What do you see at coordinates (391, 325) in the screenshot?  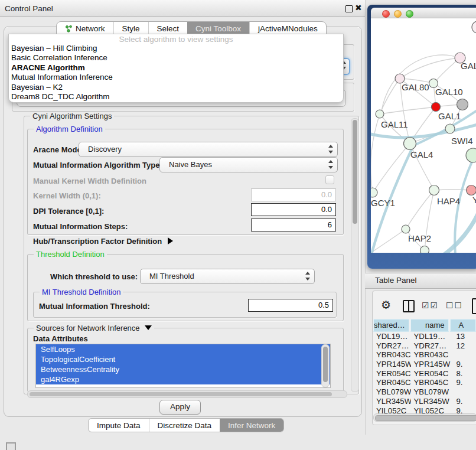 I see `table-column-header: shared…` at bounding box center [391, 325].